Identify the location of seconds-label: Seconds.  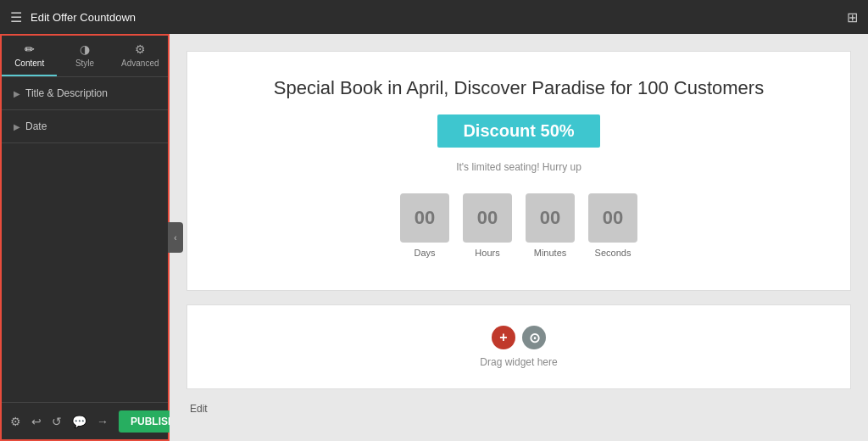
(614, 253).